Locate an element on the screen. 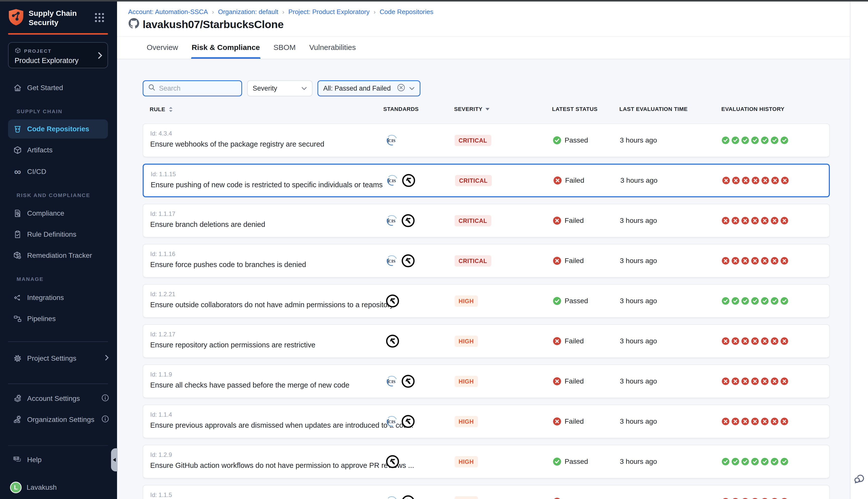  column-severity: SEVERITY is located at coordinates (472, 109).